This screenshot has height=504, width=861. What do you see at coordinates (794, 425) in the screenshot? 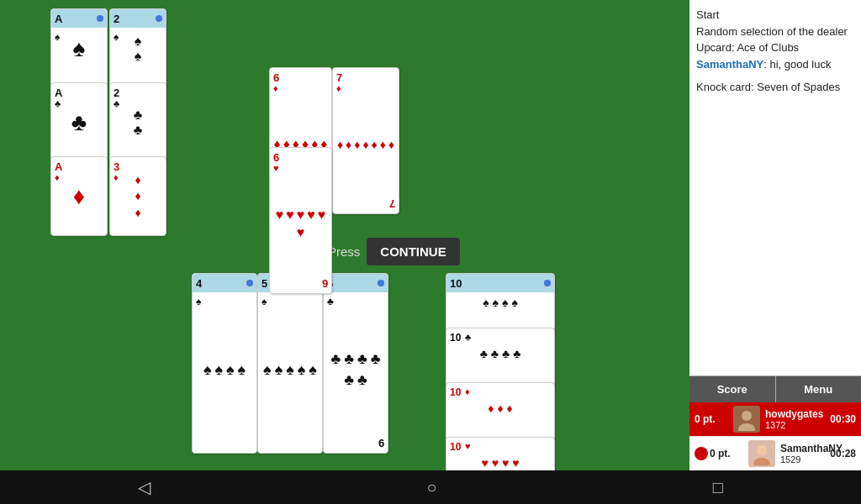
I see `player1-score: 1372` at bounding box center [794, 425].